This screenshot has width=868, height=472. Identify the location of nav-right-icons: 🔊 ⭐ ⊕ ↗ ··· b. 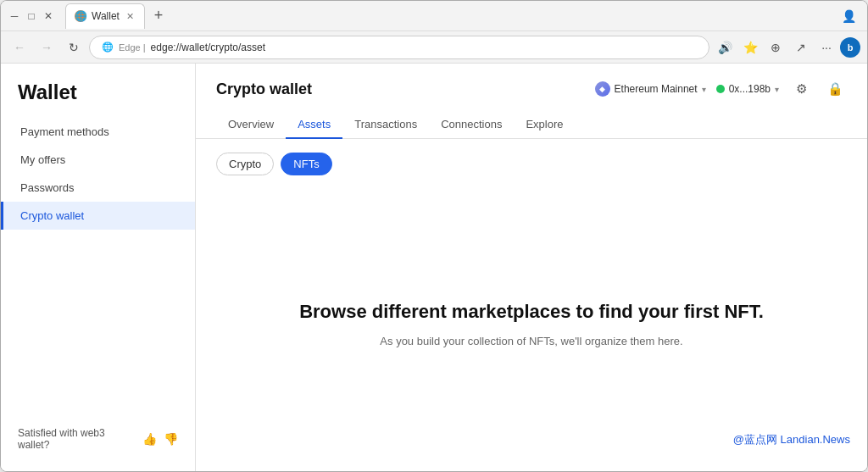
(787, 47).